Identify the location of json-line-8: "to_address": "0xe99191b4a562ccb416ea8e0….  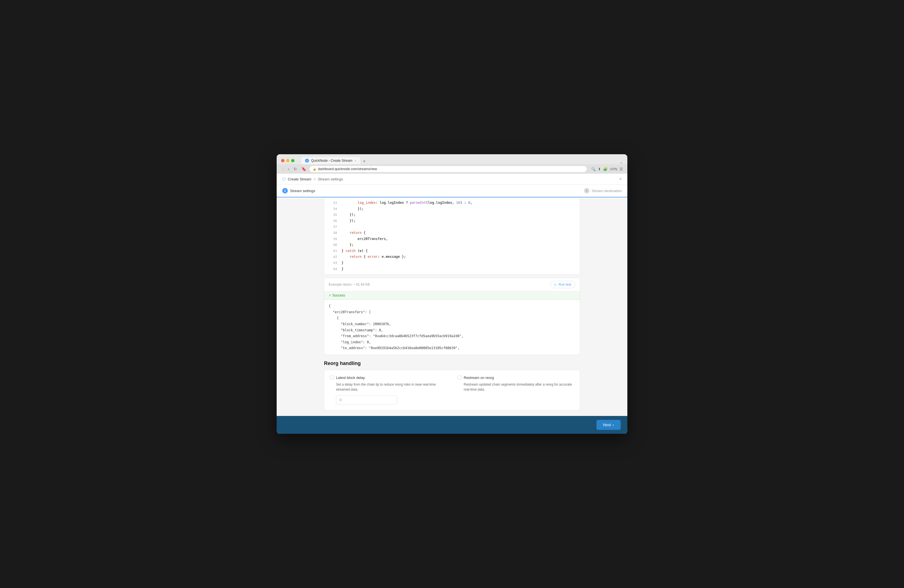
(452, 348).